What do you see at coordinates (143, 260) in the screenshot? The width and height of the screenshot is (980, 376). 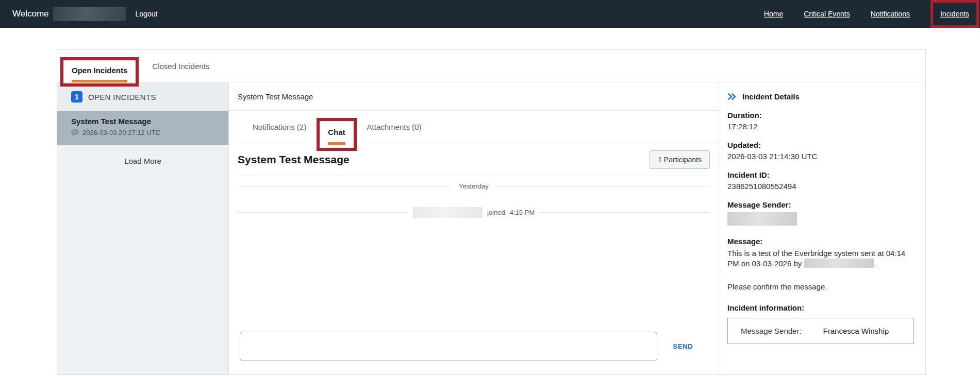 I see `load-more-area: Load More` at bounding box center [143, 260].